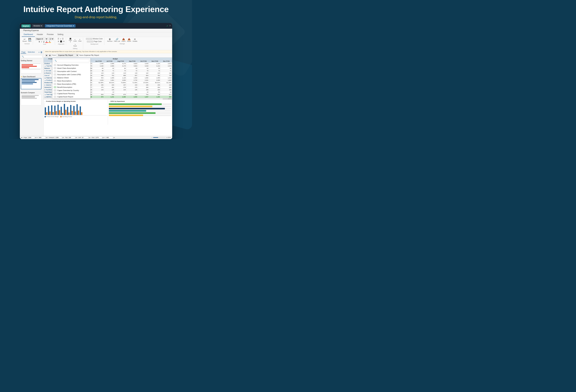 This screenshot has width=576, height=392. I want to click on export-button: 📤 Export, so click(129, 40).